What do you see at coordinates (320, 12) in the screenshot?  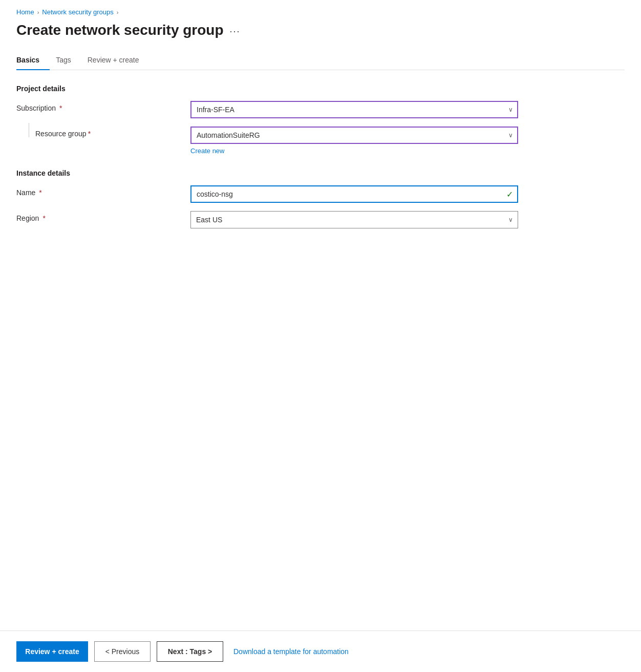 I see `breadcrumb: Home › Network security groups ›` at bounding box center [320, 12].